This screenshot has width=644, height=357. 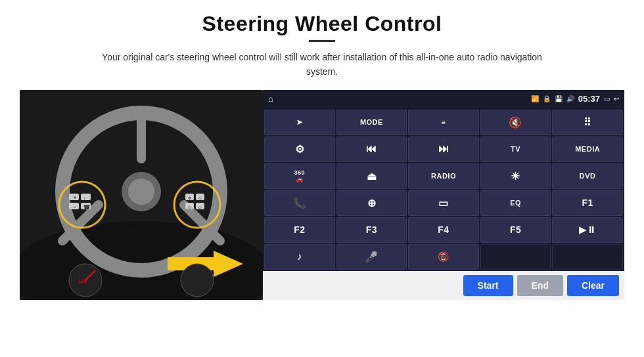 What do you see at coordinates (587, 150) in the screenshot?
I see `btn-media: MEDIA` at bounding box center [587, 150].